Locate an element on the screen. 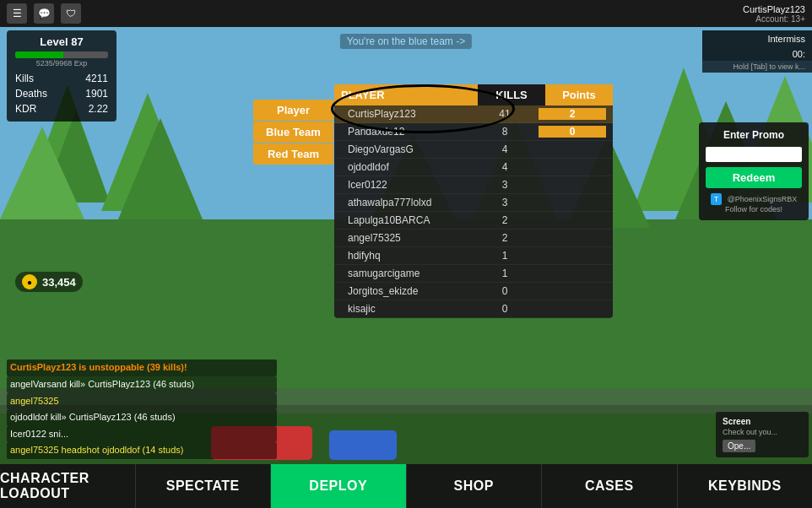 Image resolution: width=812 pixels, height=508 pixels. nav-item-keybinds: KEYBINDS is located at coordinates (745, 486).